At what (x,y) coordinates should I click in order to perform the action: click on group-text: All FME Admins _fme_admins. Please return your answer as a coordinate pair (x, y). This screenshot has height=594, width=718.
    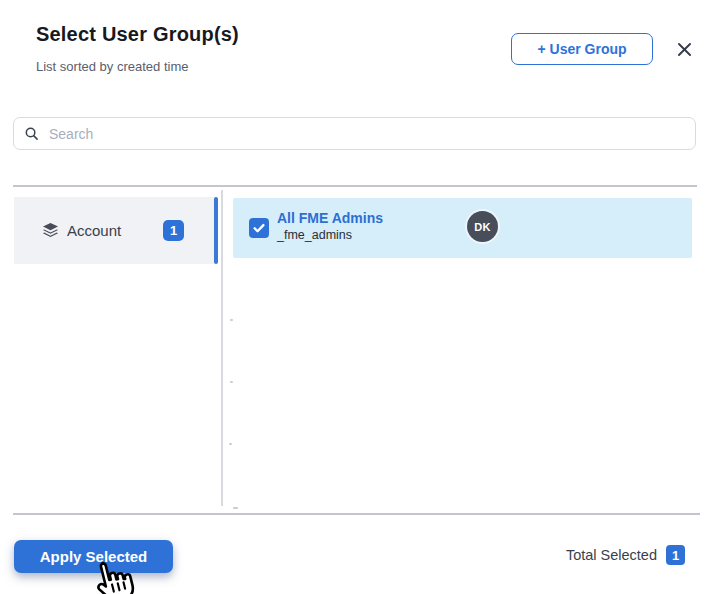
    Looking at the image, I should click on (330, 226).